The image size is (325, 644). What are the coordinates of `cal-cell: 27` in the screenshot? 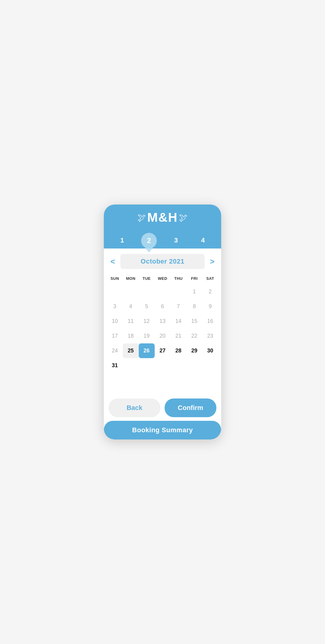 It's located at (162, 351).